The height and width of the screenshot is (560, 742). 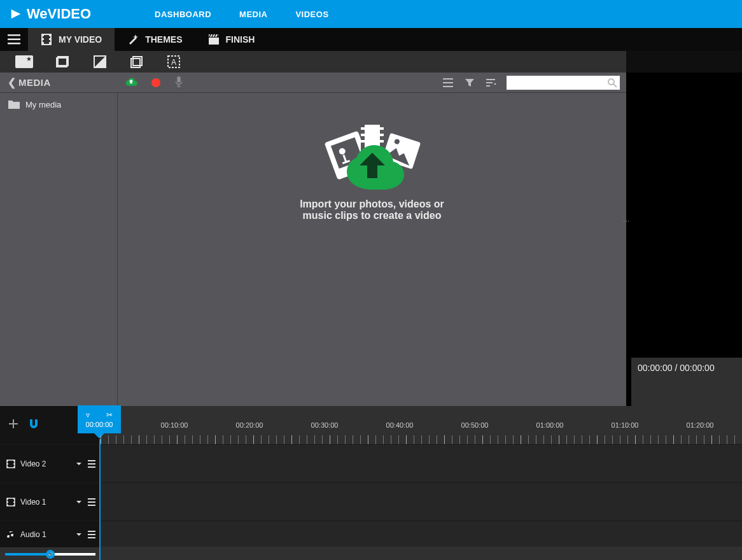 I want to click on ruler-label: 01:00:00, so click(x=550, y=425).